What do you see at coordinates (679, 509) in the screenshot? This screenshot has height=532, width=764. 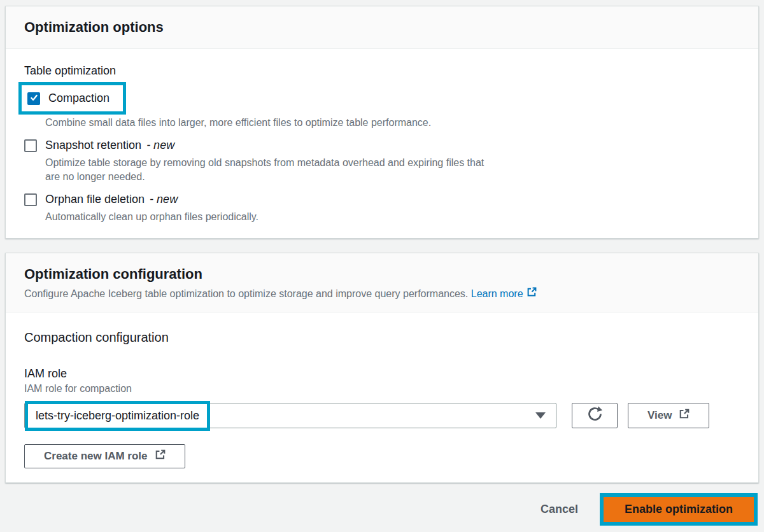 I see `enable-optimization-button: Enable optimization` at bounding box center [679, 509].